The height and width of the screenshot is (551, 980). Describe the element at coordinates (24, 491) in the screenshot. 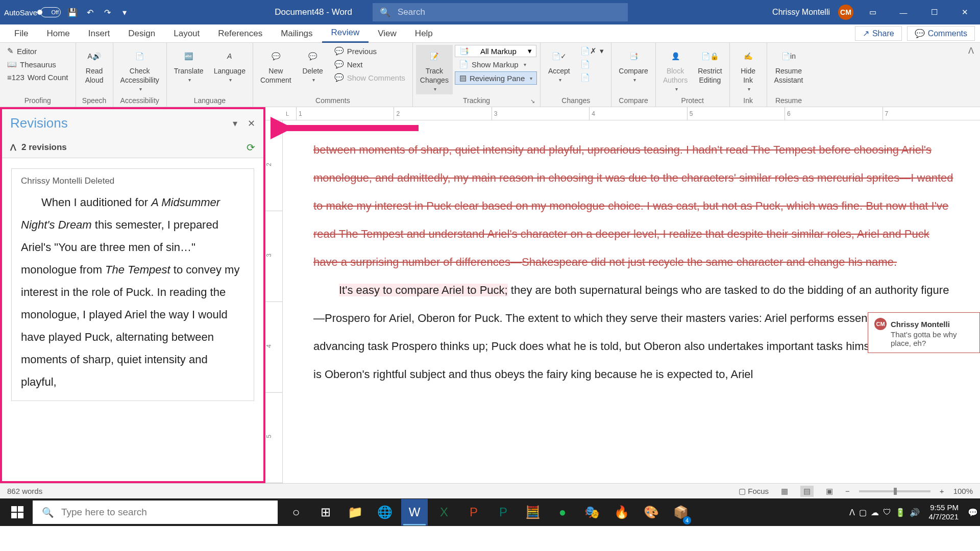

I see `word-count-status: 862 words` at that location.